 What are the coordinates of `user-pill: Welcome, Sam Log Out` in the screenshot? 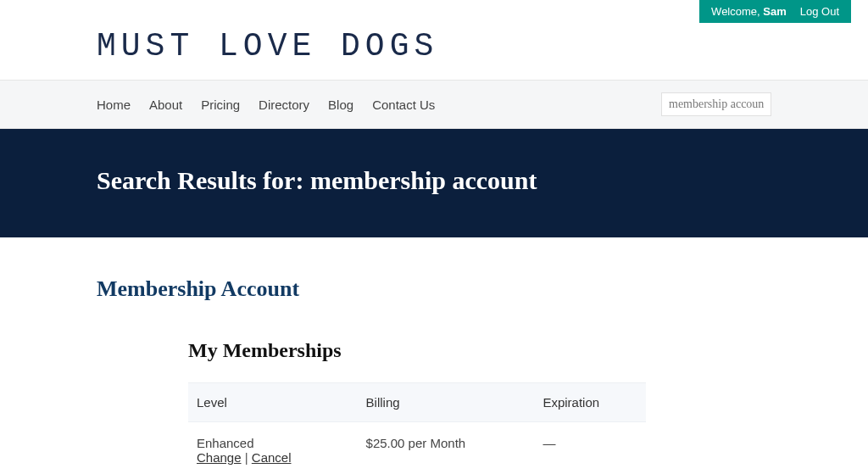 It's located at (775, 12).